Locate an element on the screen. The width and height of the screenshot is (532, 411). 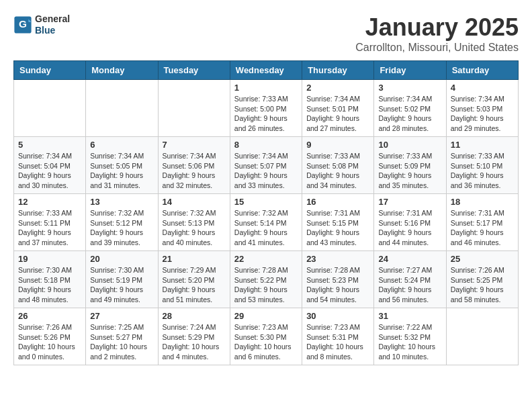
week-row-4: 19Sunrise: 7:30 AM Sunset: 5:18 PM Dayli… is located at coordinates (266, 279).